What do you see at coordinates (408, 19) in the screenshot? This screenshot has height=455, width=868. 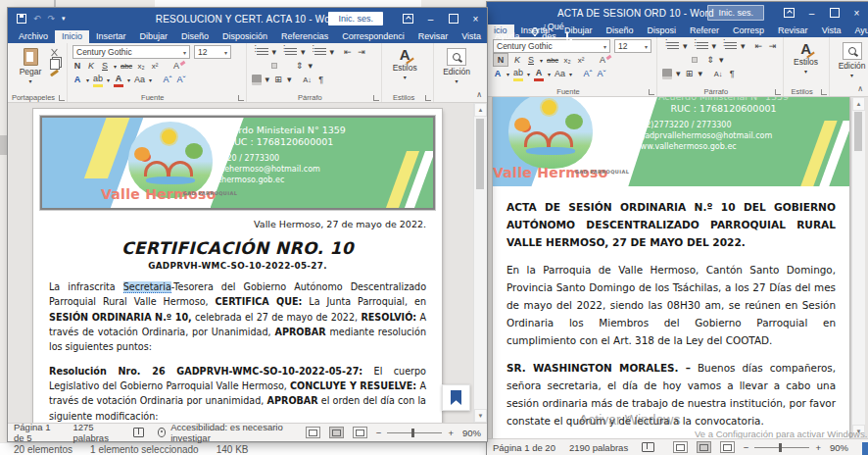 I see `ribbon-display-options-icon` at bounding box center [408, 19].